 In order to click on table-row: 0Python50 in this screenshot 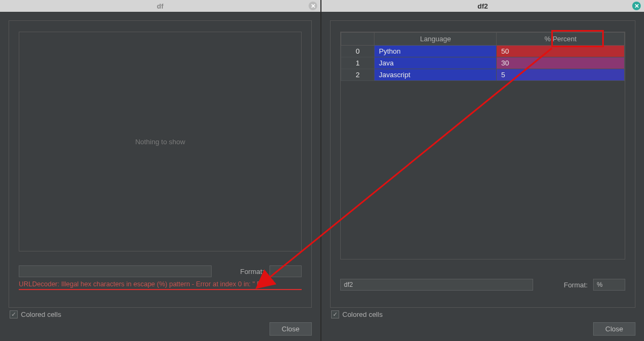, I will do `click(483, 51)`.